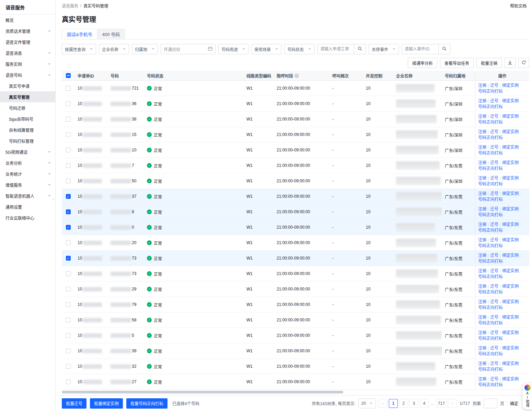 The width and height of the screenshot is (532, 411). Describe the element at coordinates (404, 403) in the screenshot. I see `page-button-2: 2` at that location.